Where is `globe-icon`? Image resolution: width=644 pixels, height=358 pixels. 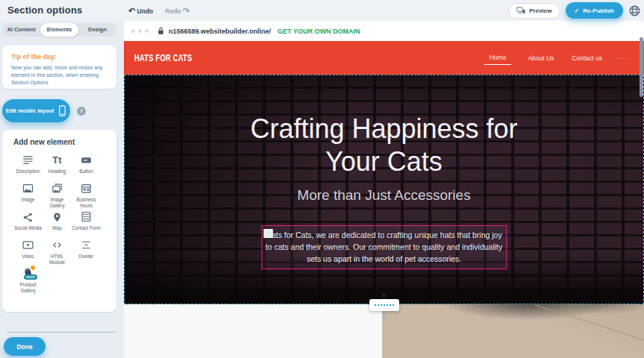 globe-icon is located at coordinates (634, 10).